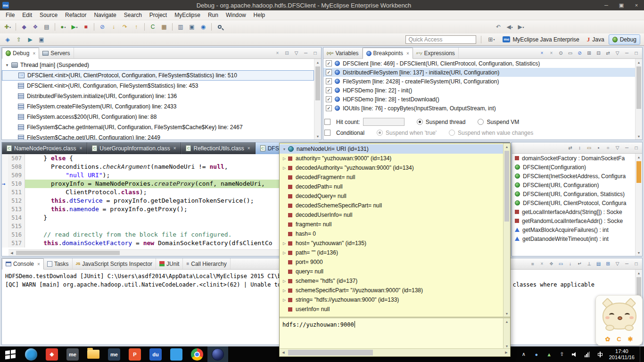  I want to click on hit-count-input, so click(384, 122).